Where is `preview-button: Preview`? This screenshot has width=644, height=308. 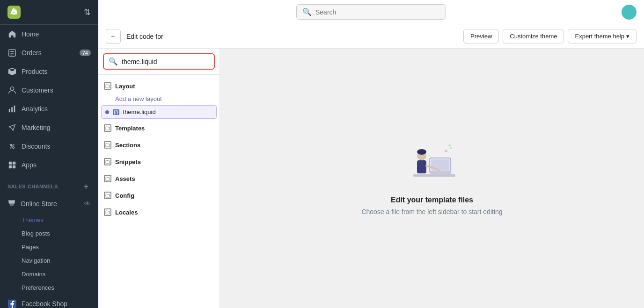 preview-button: Preview is located at coordinates (481, 36).